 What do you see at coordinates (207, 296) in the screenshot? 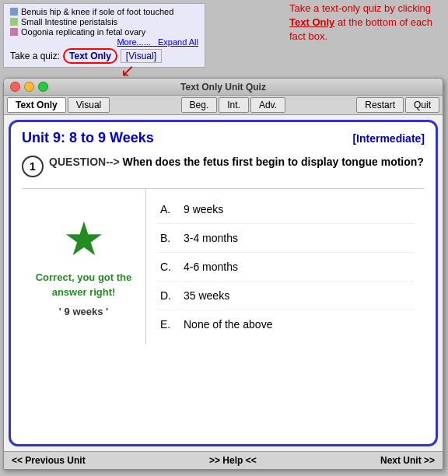
I see `option-d-text: 35 weeks` at bounding box center [207, 296].